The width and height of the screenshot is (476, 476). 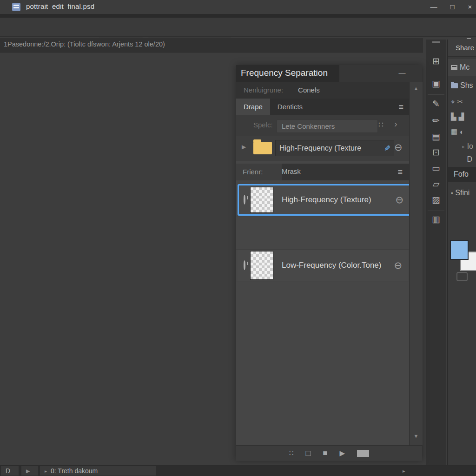 I want to click on layer-name: Low-Frequency (Color.Tone), so click(x=331, y=265).